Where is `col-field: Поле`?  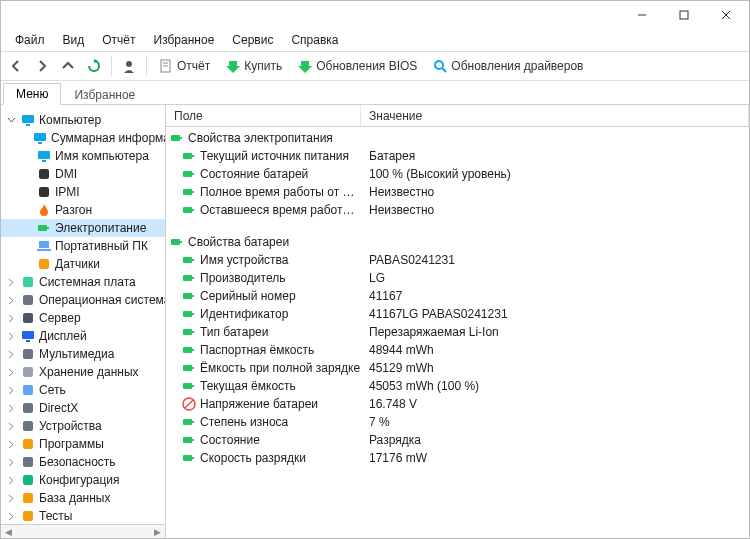
col-field: Поле is located at coordinates (264, 116).